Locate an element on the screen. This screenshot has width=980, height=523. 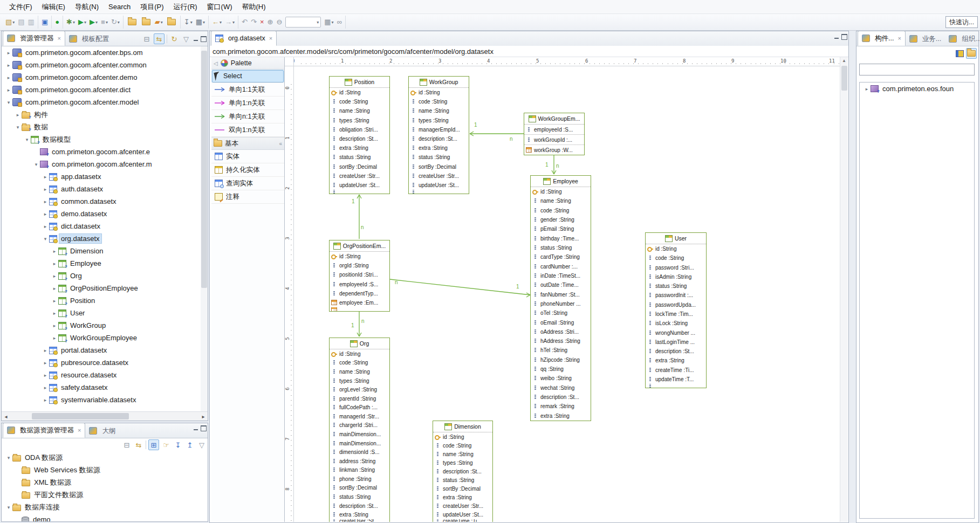
open-console-button: ▣ is located at coordinates (45, 22).